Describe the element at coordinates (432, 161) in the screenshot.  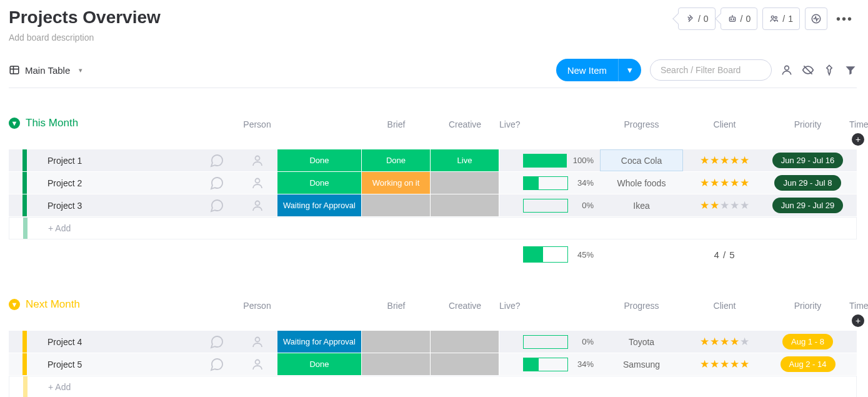
I see `table-row: Project 1 Done Done Live 100% Coca Cola …` at that location.